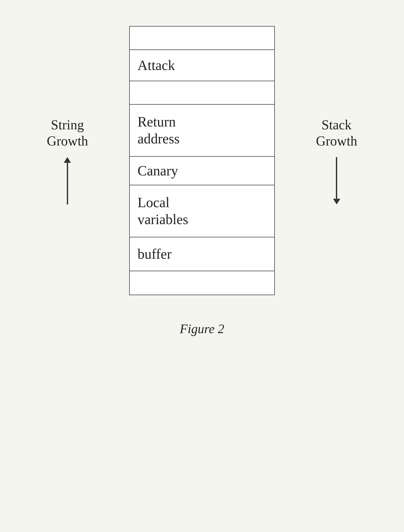  Describe the element at coordinates (158, 171) in the screenshot. I see `stack-cell-canary-text: Canary` at that location.